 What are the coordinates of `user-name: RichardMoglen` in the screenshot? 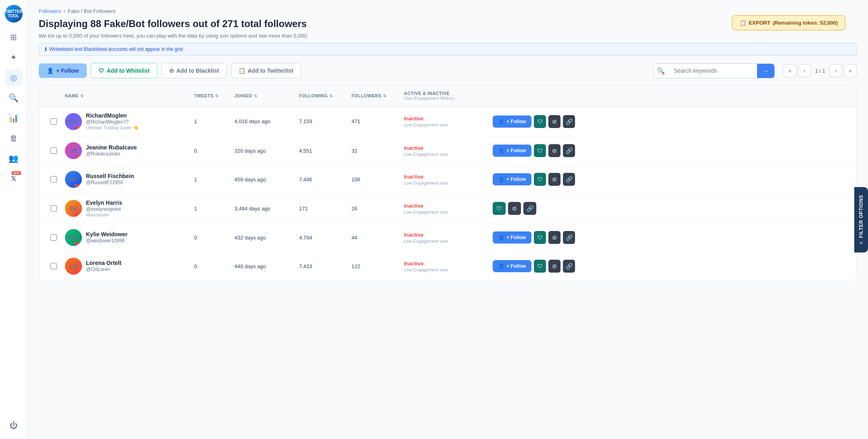 It's located at (112, 116).